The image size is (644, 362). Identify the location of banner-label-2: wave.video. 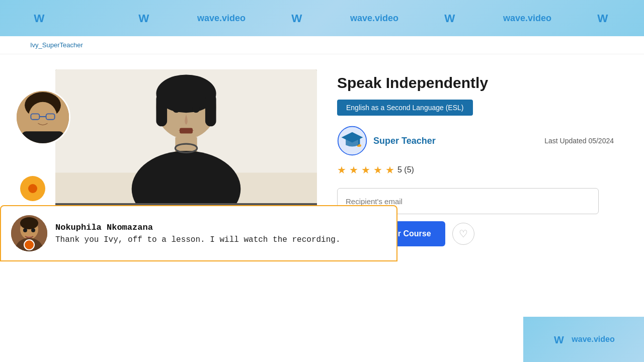
(221, 18).